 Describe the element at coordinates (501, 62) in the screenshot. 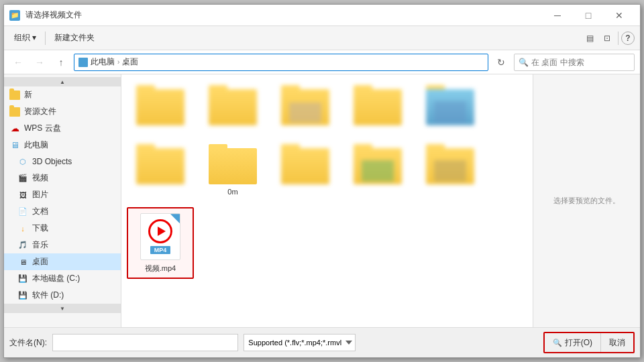

I see `refresh-button: ↻` at that location.